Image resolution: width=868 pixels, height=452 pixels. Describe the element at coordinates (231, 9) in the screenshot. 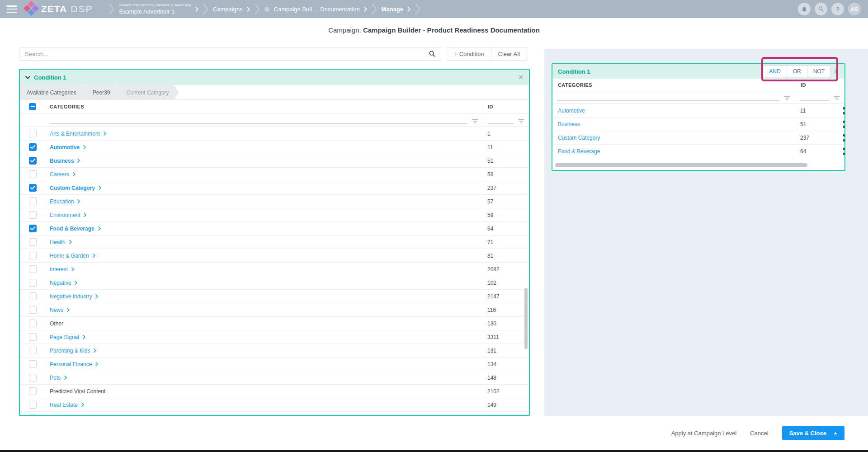

I see `breadcrumb-item: Campaigns` at that location.